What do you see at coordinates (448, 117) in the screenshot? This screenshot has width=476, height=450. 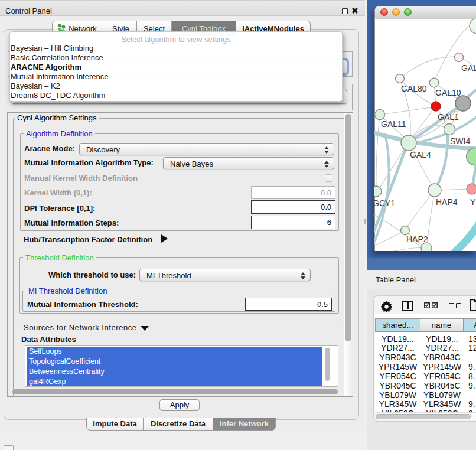 I see `svg-text: GAL1` at bounding box center [448, 117].